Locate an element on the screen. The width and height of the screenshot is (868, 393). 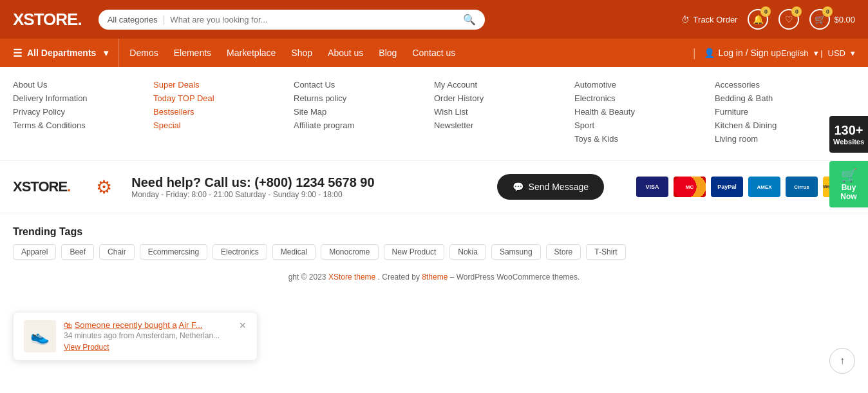
footer-link-super-deals: Super Deals is located at coordinates (220, 85).